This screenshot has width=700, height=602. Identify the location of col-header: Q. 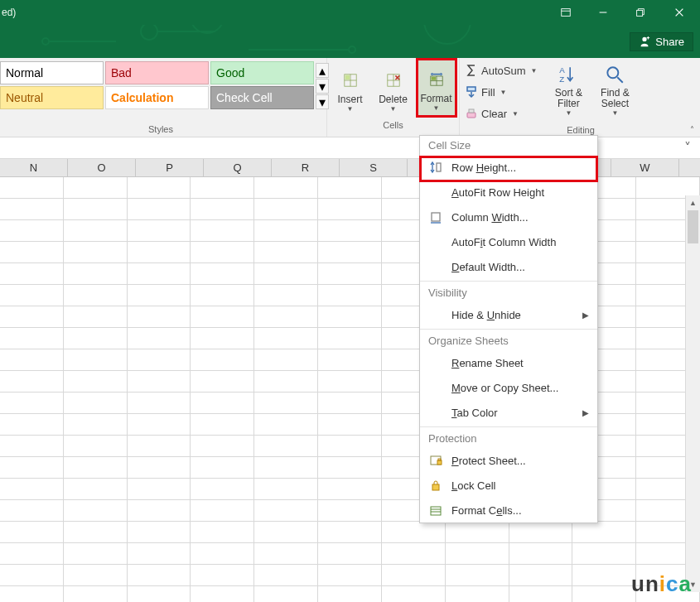
(238, 167).